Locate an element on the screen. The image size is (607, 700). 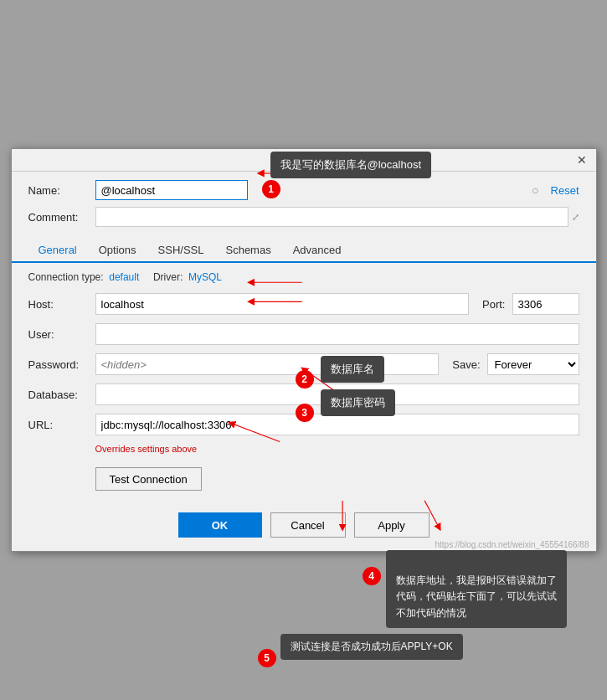
connection-info: Connection type: default Driver: MySQL is located at coordinates (304, 277).